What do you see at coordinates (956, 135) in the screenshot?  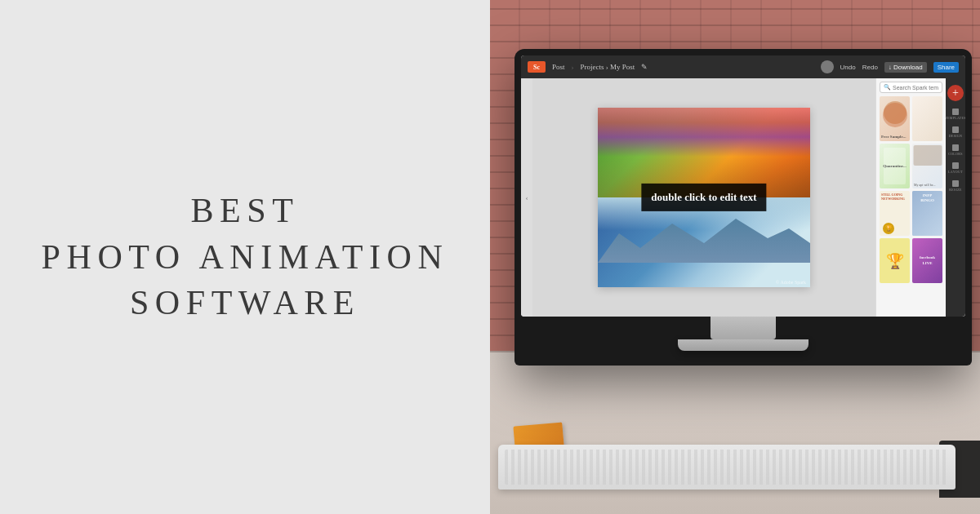 I see `design-rail-label: DESIGN` at bounding box center [956, 135].